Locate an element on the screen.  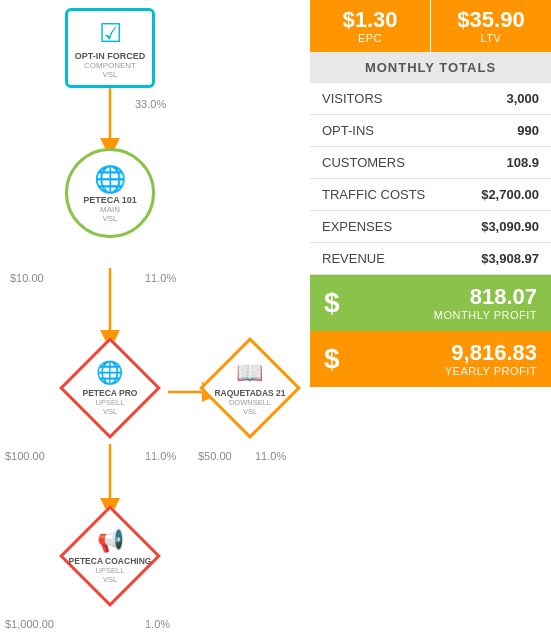
peteca-coaching-sub: UPSELLVSL is located at coordinates (110, 575).